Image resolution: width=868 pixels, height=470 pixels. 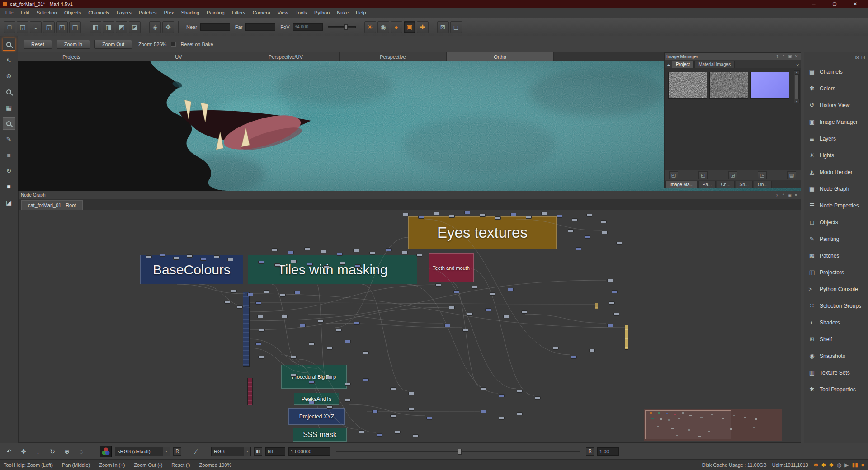 I want to click on fov-field, so click(x=308, y=27).